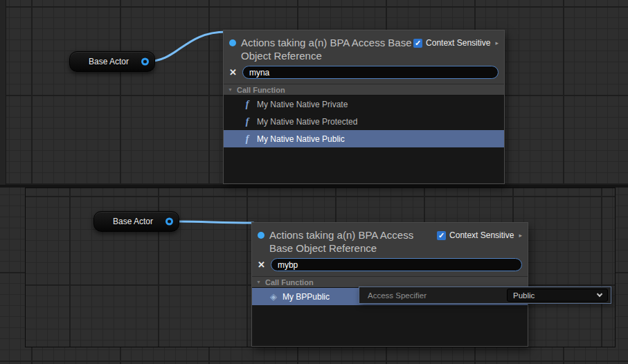 This screenshot has height=364, width=628. I want to click on category-header: ▼ Call Function, so click(364, 90).